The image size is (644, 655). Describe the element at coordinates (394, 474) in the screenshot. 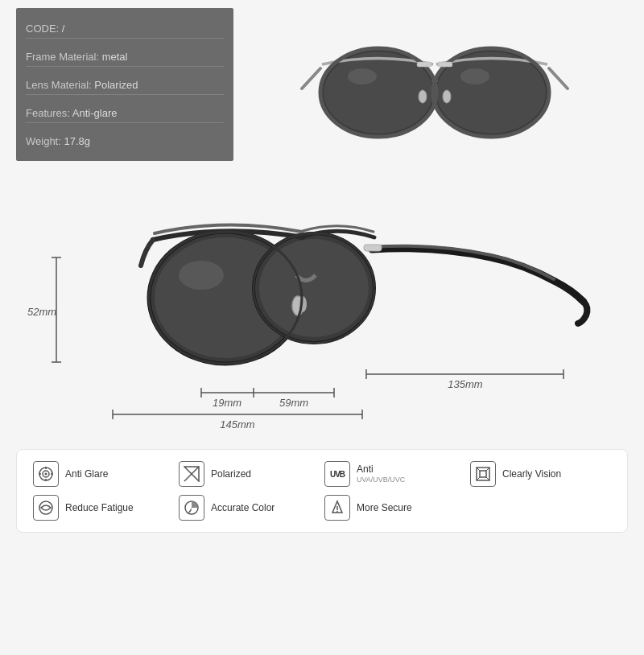

I see `feature-uvb: UVB Anti UVA/UVB/UVC` at that location.